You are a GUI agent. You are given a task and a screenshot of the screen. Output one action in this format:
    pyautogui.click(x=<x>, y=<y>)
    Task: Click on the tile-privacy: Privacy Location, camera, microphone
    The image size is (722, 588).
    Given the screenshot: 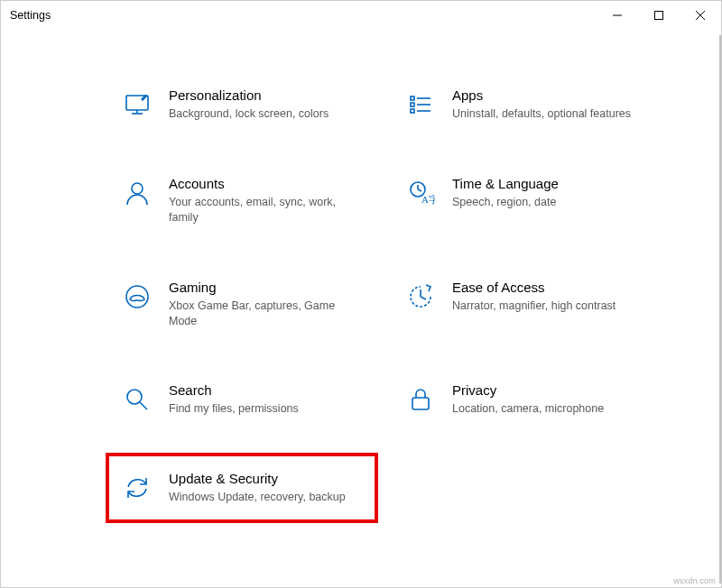 What is the action you would take?
    pyautogui.click(x=525, y=400)
    